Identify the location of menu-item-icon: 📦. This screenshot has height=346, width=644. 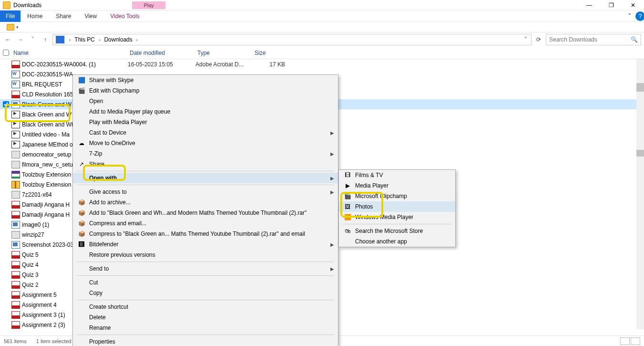
(82, 234).